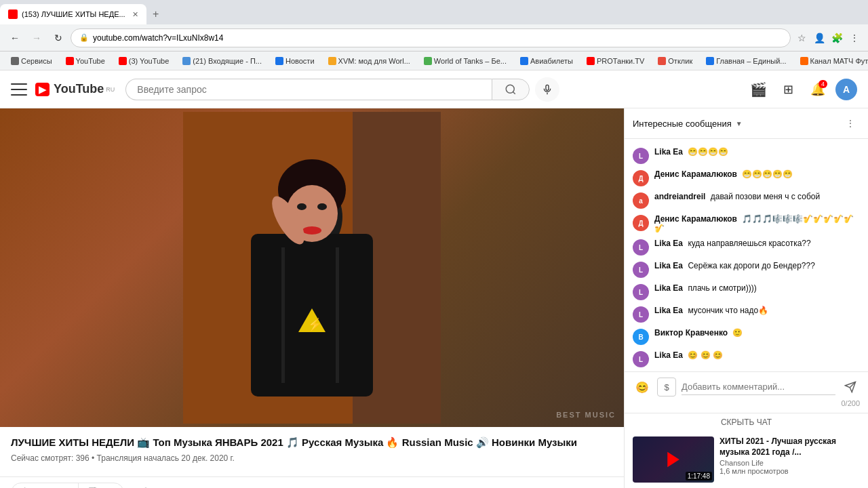  Describe the element at coordinates (101, 485) in the screenshot. I see `dislike-button: 881` at that location.